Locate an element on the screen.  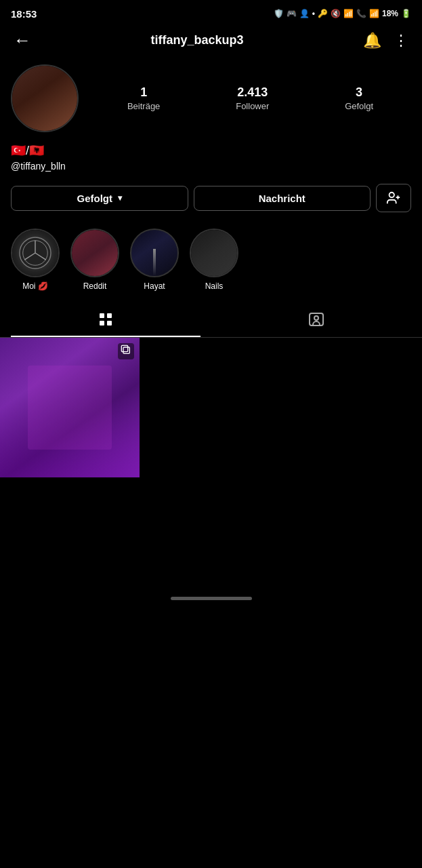
following-label: Gefolgt is located at coordinates (359, 106).